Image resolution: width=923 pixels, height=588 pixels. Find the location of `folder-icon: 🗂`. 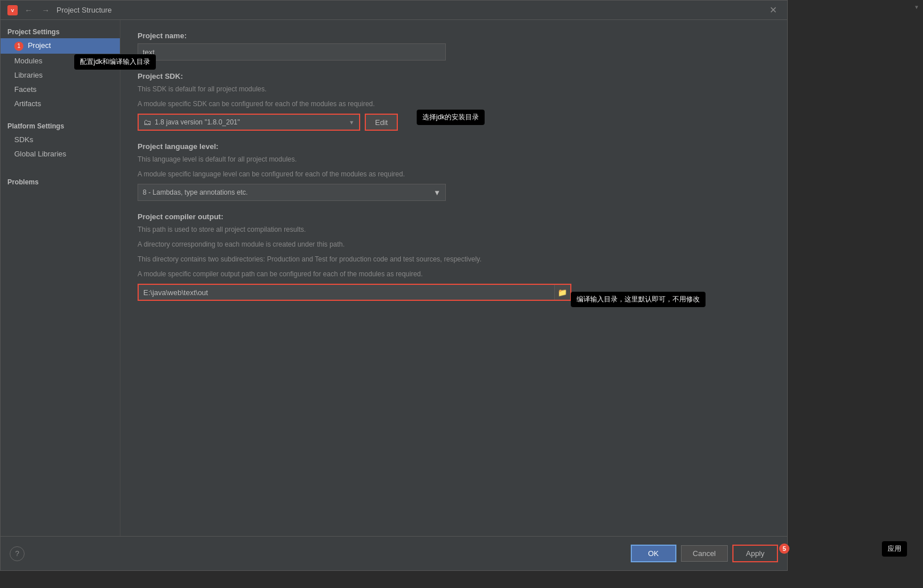

folder-icon: 🗂 is located at coordinates (147, 122).